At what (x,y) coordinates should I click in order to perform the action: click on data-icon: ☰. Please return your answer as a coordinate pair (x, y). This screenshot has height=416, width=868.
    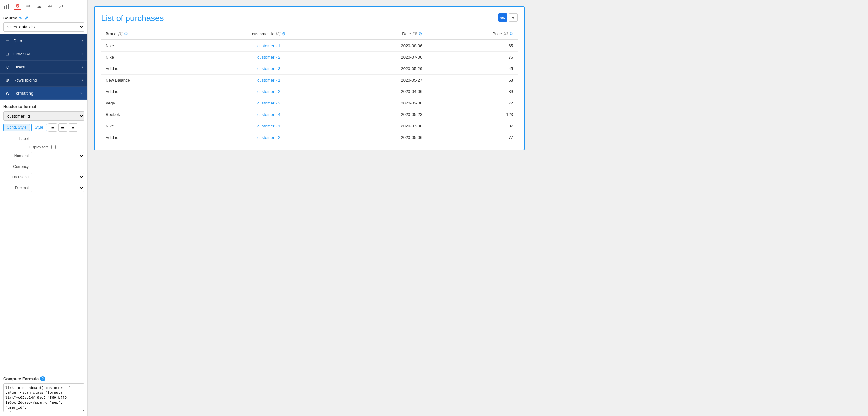
    Looking at the image, I should click on (7, 41).